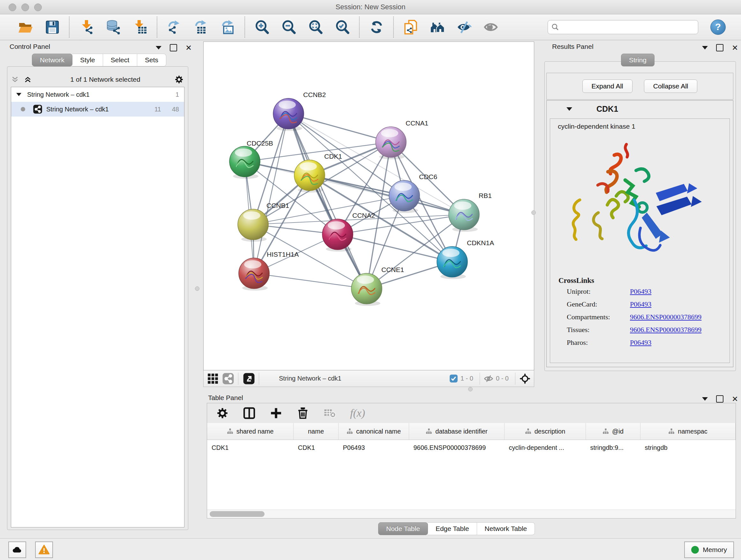  I want to click on gene-collapse-icon, so click(569, 109).